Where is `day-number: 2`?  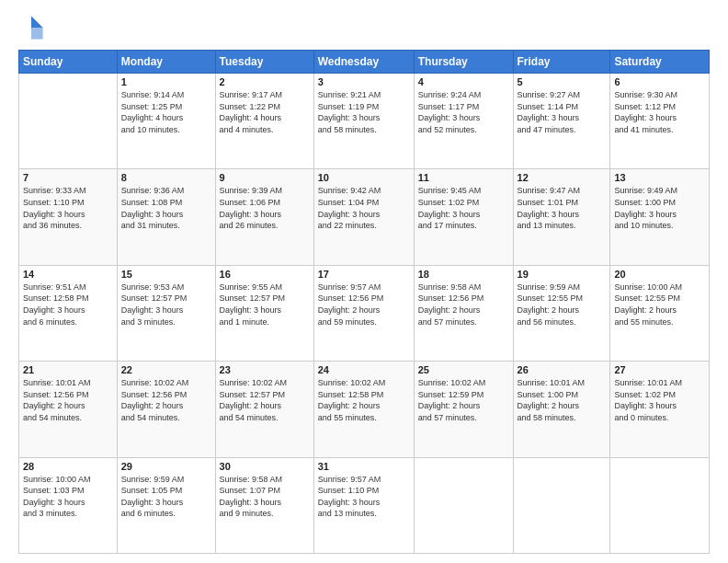
day-number: 2 is located at coordinates (265, 82).